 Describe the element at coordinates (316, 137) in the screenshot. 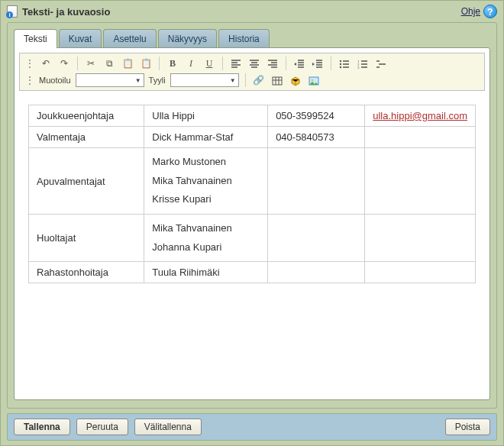

I see `phone-cell: 040-5840573` at that location.